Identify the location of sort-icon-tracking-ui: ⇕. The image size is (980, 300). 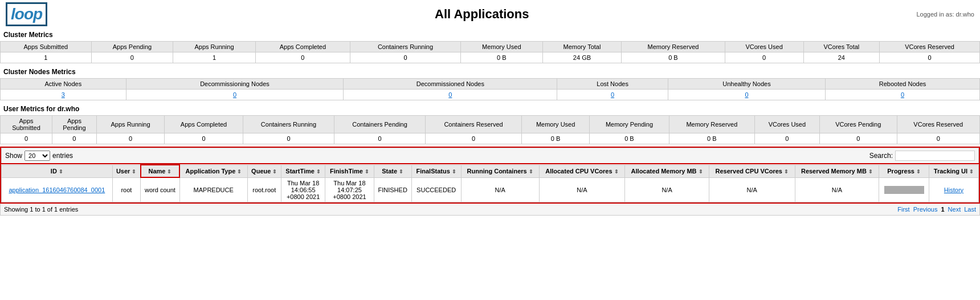
(971, 172).